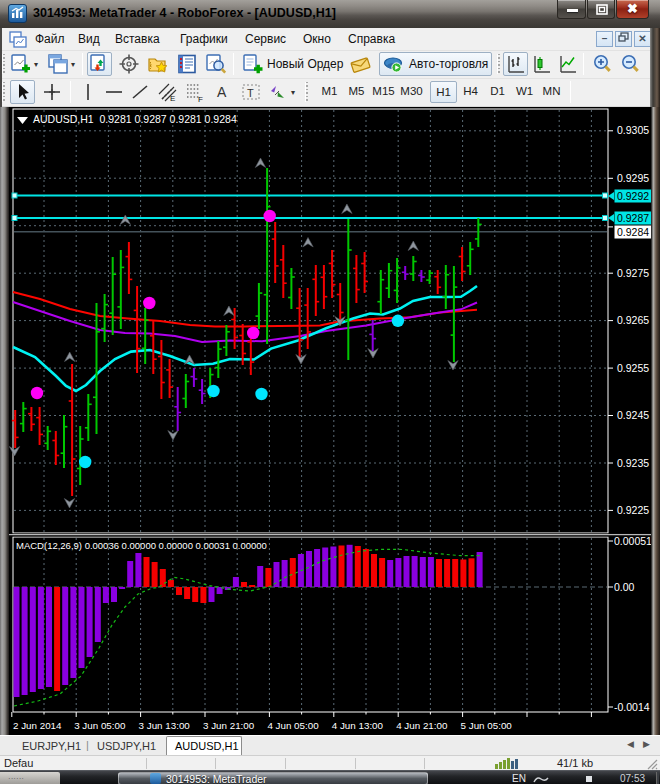 Image resolution: width=660 pixels, height=784 pixels. What do you see at coordinates (633, 232) in the screenshot?
I see `svg-text: 0.9284` at bounding box center [633, 232].